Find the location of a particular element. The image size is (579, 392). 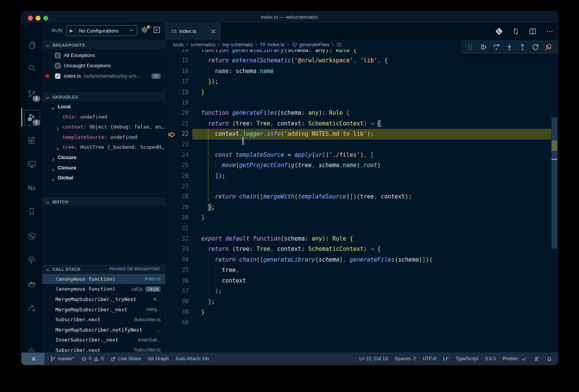

code-line-38: 38 }; is located at coordinates (358, 301).